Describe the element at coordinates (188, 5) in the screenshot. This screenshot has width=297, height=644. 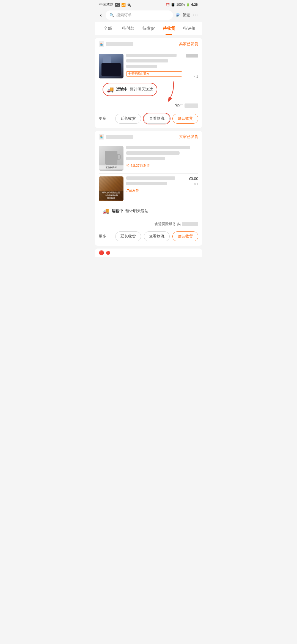
I see `battery-icon: 🔋` at that location.